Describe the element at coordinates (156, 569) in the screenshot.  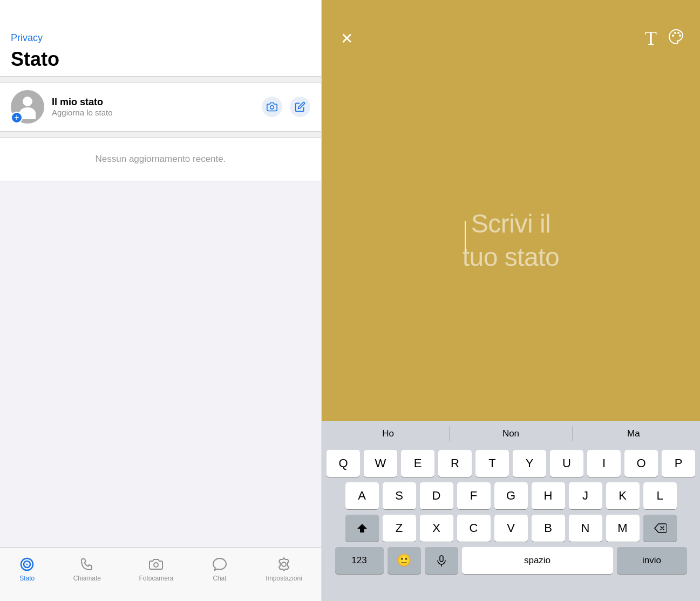
I see `tab-fotocamera: Fotocamera` at that location.